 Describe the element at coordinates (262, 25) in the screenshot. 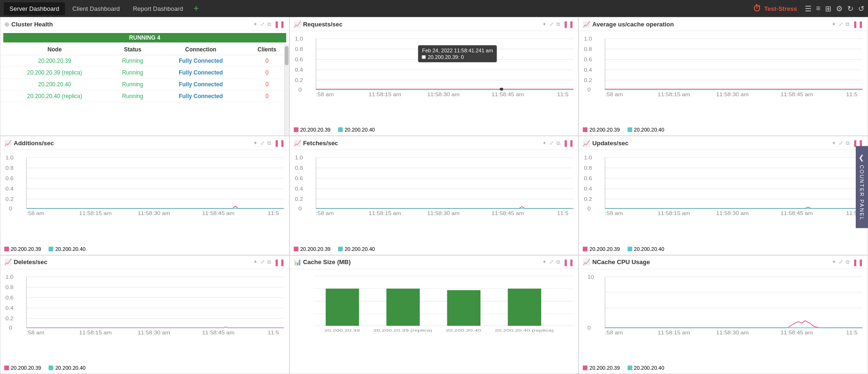

I see `cluster-ctrl-expand: ⤢` at that location.